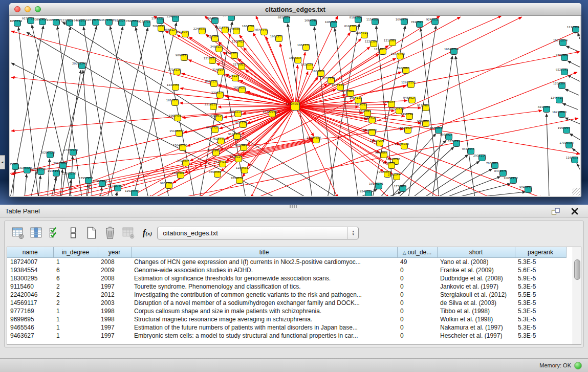 The height and width of the screenshot is (372, 588). I want to click on delete-columns-icon, so click(110, 233).